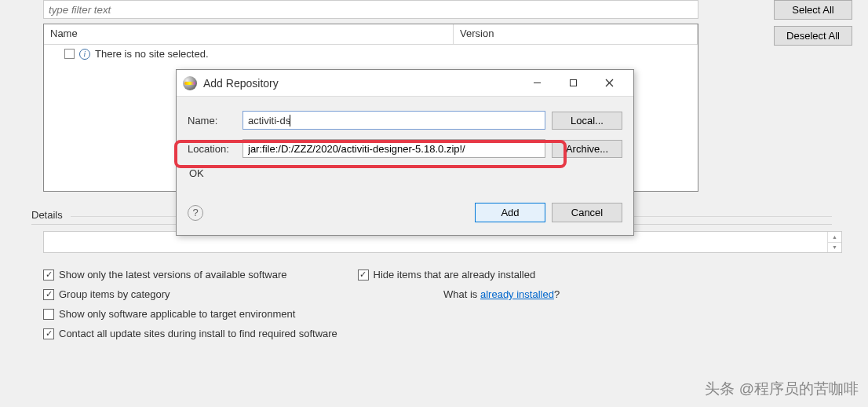 The width and height of the screenshot is (868, 407). What do you see at coordinates (813, 36) in the screenshot?
I see `deselect-all-button: Deselect All` at bounding box center [813, 36].